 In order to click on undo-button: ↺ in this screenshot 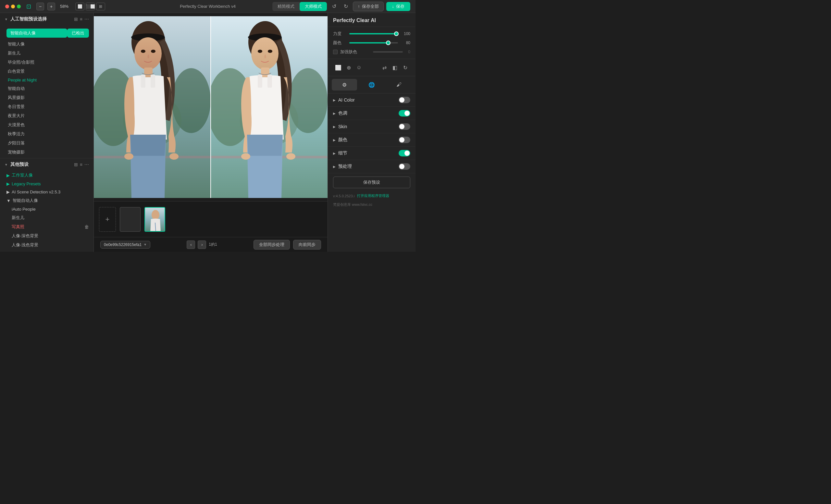, I will do `click(334, 7)`.